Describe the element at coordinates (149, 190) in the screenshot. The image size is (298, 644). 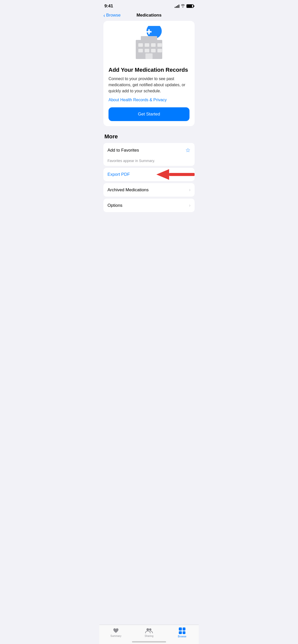
I see `archived-medications-item: Archived Medications ›` at that location.